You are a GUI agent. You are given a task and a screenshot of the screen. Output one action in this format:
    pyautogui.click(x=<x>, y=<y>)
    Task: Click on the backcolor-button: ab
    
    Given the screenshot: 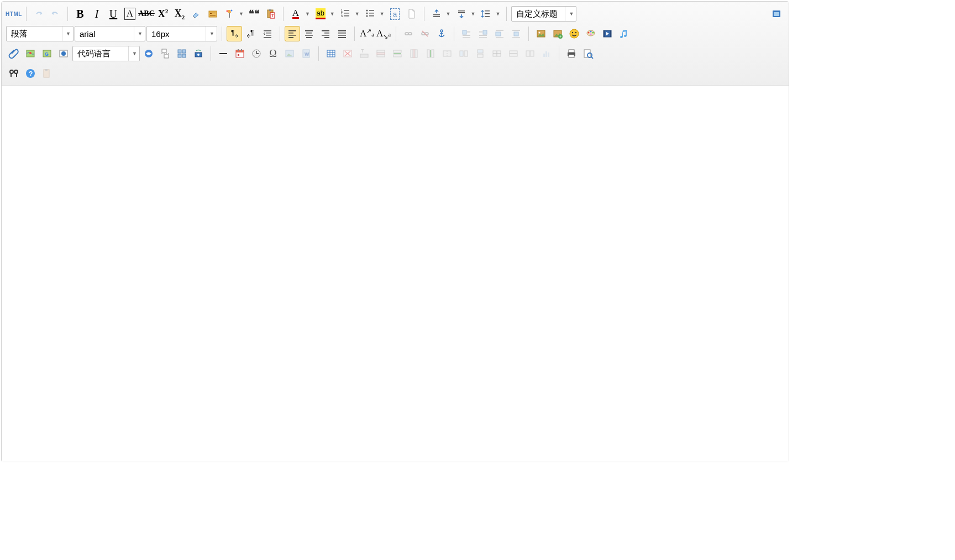 What is the action you would take?
    pyautogui.click(x=321, y=14)
    